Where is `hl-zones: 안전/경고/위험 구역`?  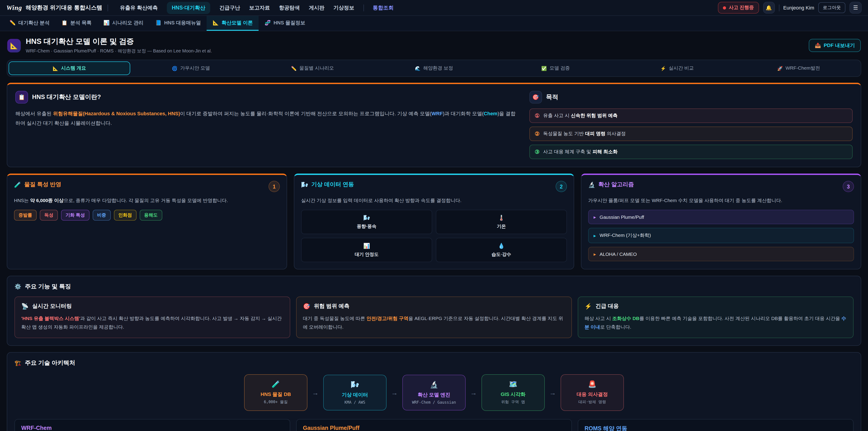
hl-zones: 안전/경고/위험 구역 is located at coordinates (388, 318).